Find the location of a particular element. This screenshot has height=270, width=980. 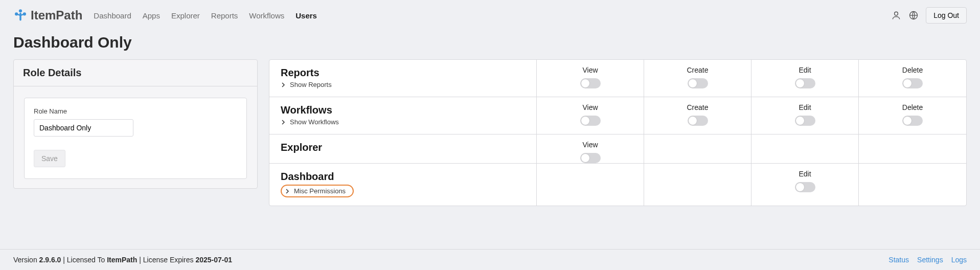

toggle-reports-delete is located at coordinates (913, 83).